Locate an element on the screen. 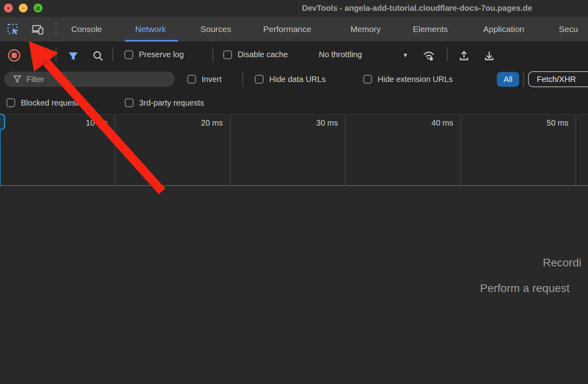 Image resolution: width=588 pixels, height=384 pixels. record-stop-icon is located at coordinates (14, 55).